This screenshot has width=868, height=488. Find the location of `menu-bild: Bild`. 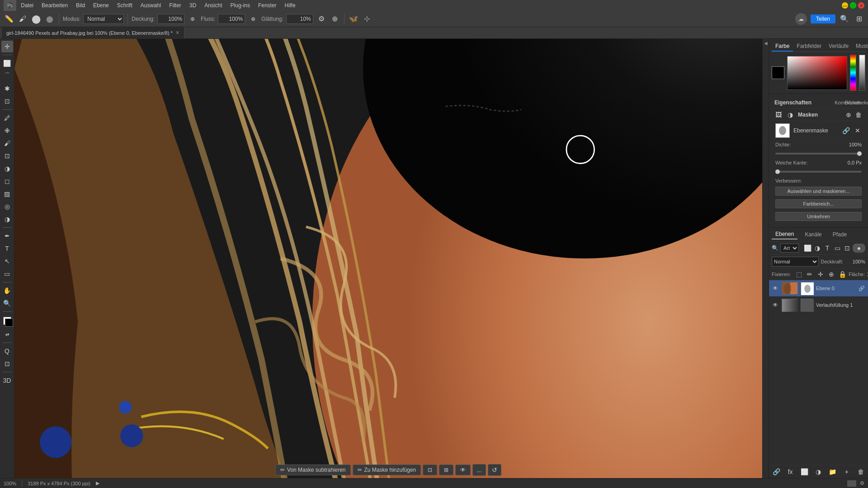

menu-bild: Bild is located at coordinates (80, 5).